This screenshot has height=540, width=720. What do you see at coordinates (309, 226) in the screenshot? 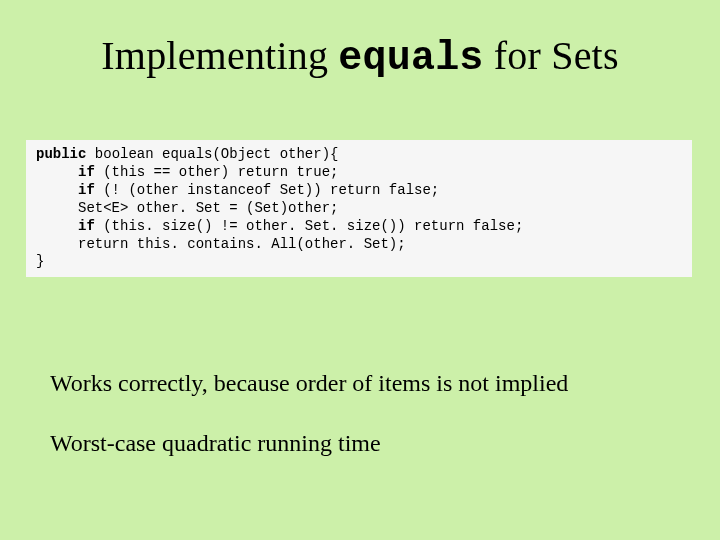
I see `code-l5b: (this. size() != other. Set. size()) ret…` at bounding box center [309, 226].